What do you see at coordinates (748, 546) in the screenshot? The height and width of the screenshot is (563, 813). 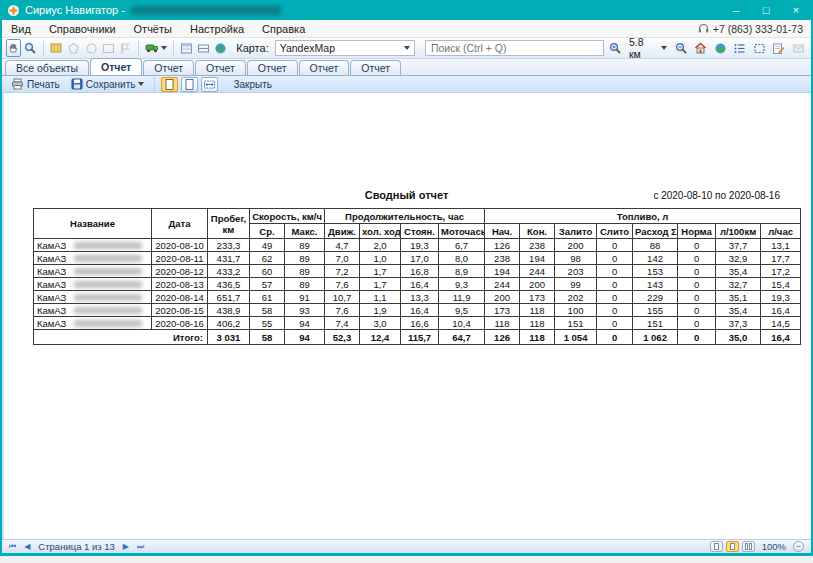 I see `view-mode-facing-button` at bounding box center [748, 546].